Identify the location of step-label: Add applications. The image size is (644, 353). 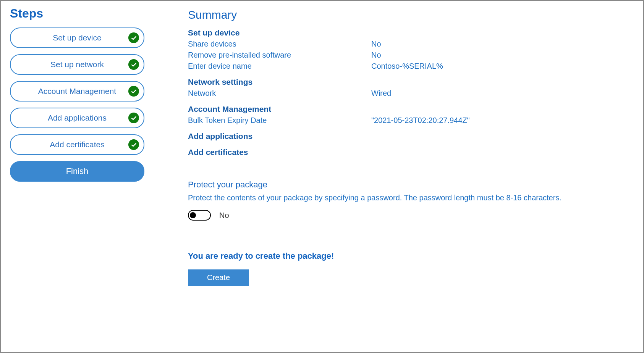
(77, 118).